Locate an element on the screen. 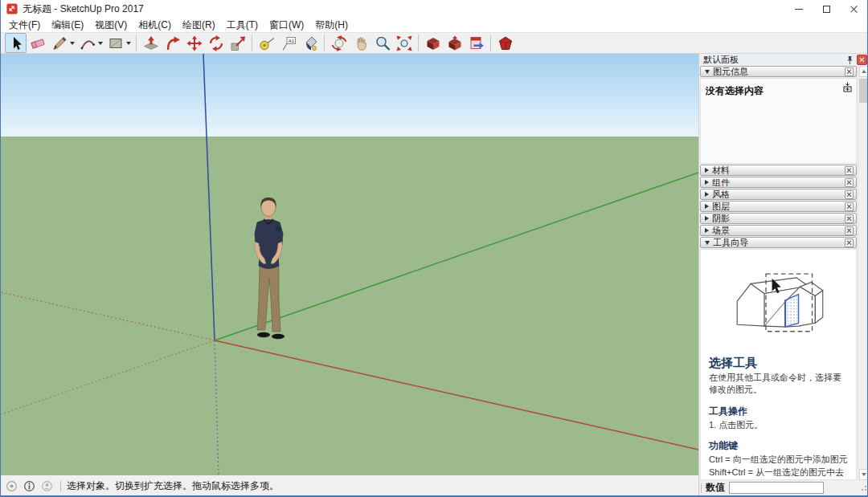  close-icon is located at coordinates (854, 10).